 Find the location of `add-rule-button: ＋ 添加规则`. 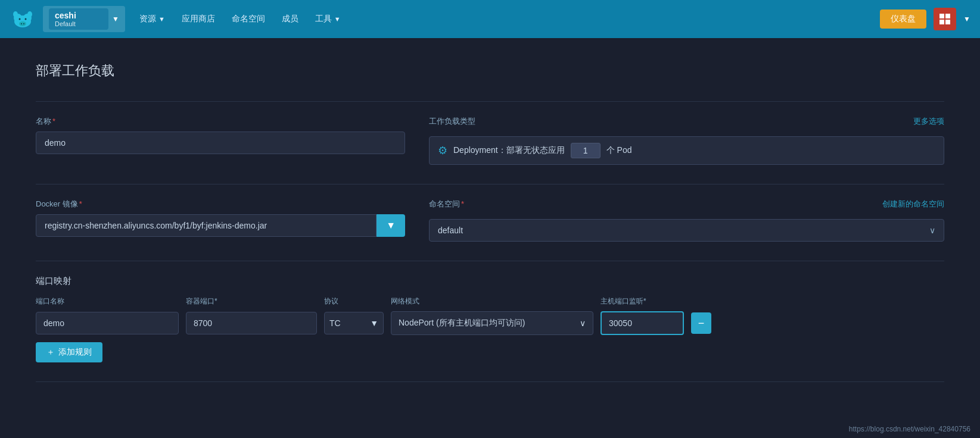

add-rule-button: ＋ 添加规则 is located at coordinates (69, 352).